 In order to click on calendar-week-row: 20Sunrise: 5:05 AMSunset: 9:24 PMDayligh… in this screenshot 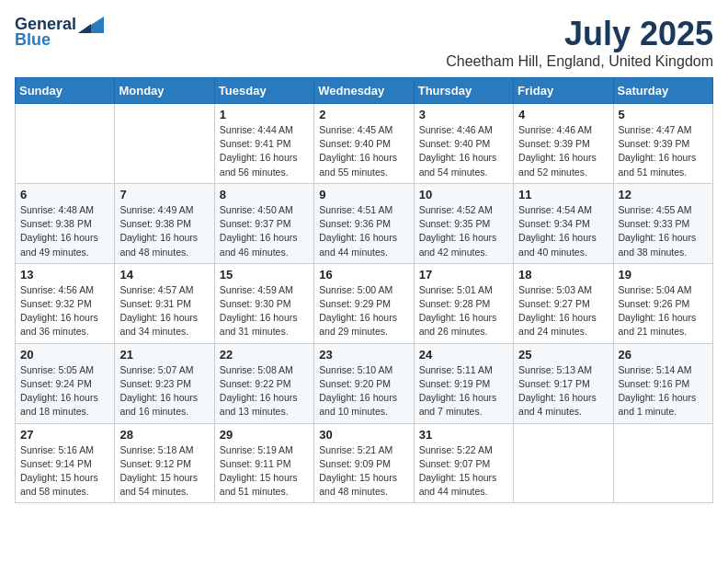, I will do `click(364, 383)`.